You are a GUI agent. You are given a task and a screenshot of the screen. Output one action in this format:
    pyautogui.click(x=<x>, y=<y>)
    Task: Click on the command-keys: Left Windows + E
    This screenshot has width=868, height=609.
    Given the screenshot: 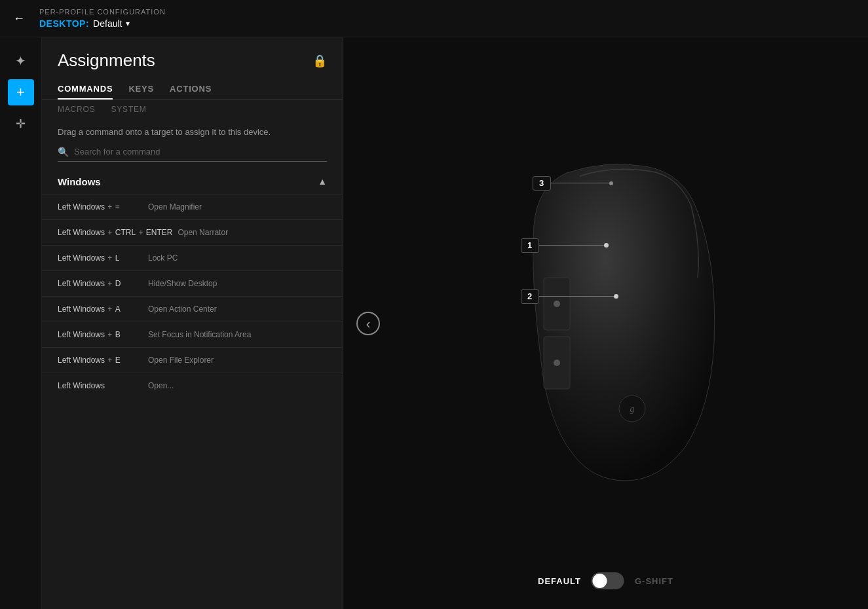 What is the action you would take?
    pyautogui.click(x=100, y=360)
    